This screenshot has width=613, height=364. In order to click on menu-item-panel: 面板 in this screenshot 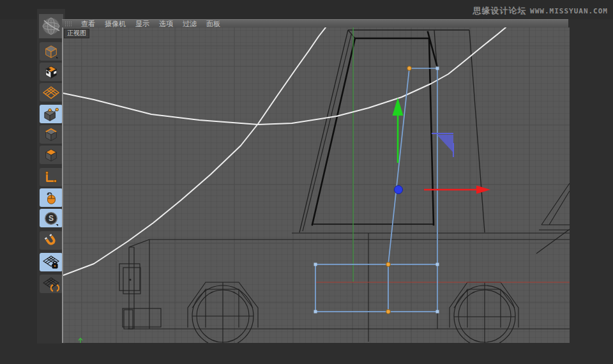, I will do `click(213, 24)`.